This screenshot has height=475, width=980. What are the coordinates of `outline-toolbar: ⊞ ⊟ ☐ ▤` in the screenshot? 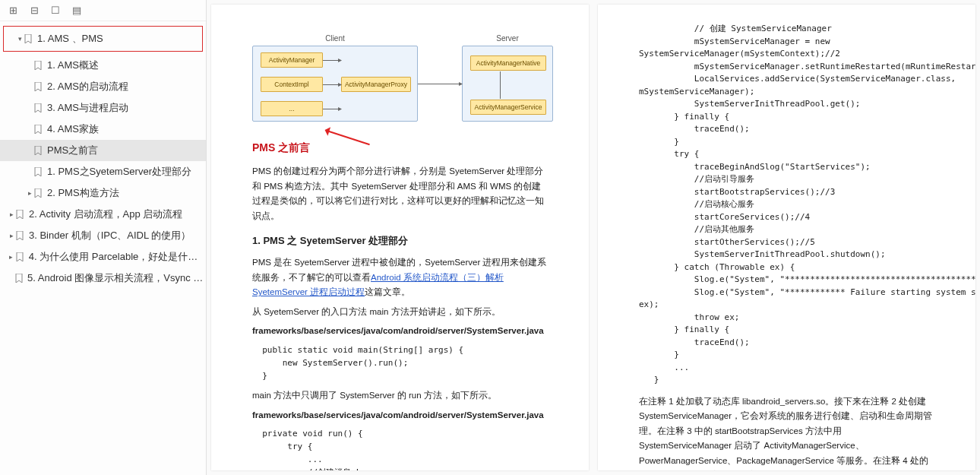 It's located at (103, 11).